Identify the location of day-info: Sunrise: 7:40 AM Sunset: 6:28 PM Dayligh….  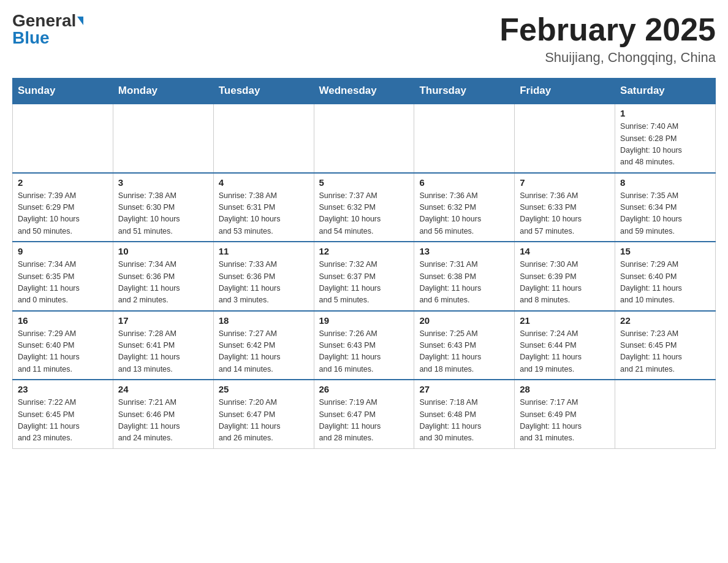
(665, 145).